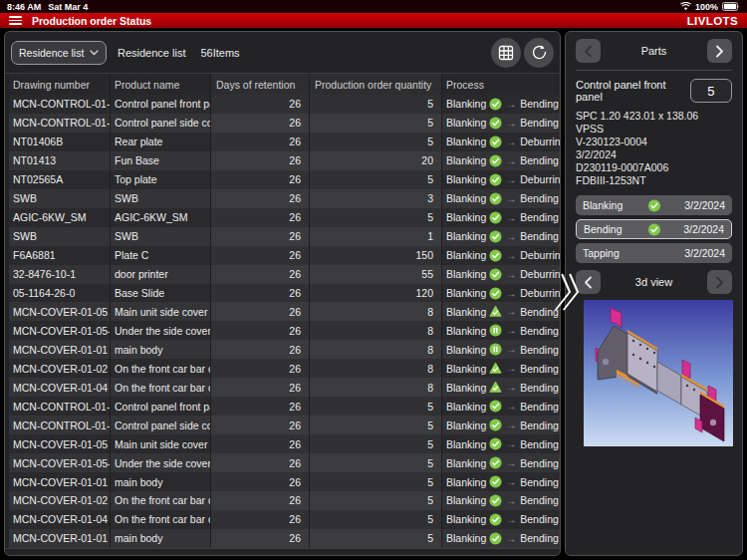 The height and width of the screenshot is (560, 747). I want to click on wifi-icon, so click(685, 6).